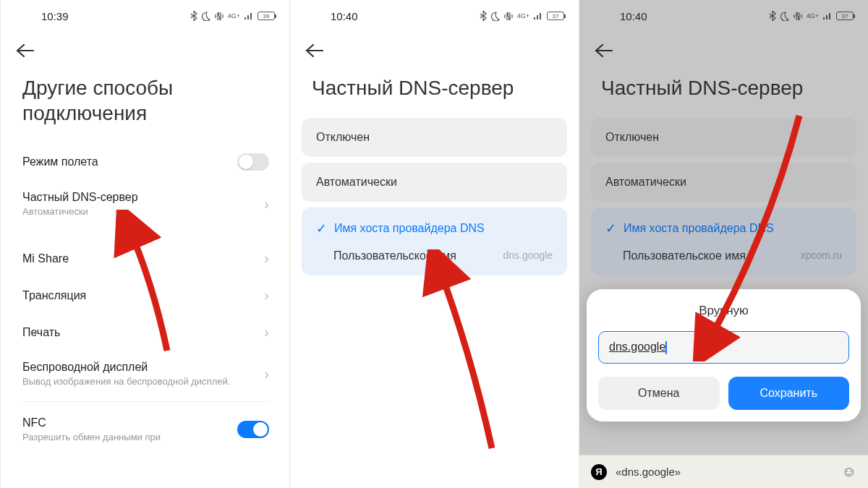 The image size is (868, 488). Describe the element at coordinates (91, 423) in the screenshot. I see `row-label: NFC` at that location.